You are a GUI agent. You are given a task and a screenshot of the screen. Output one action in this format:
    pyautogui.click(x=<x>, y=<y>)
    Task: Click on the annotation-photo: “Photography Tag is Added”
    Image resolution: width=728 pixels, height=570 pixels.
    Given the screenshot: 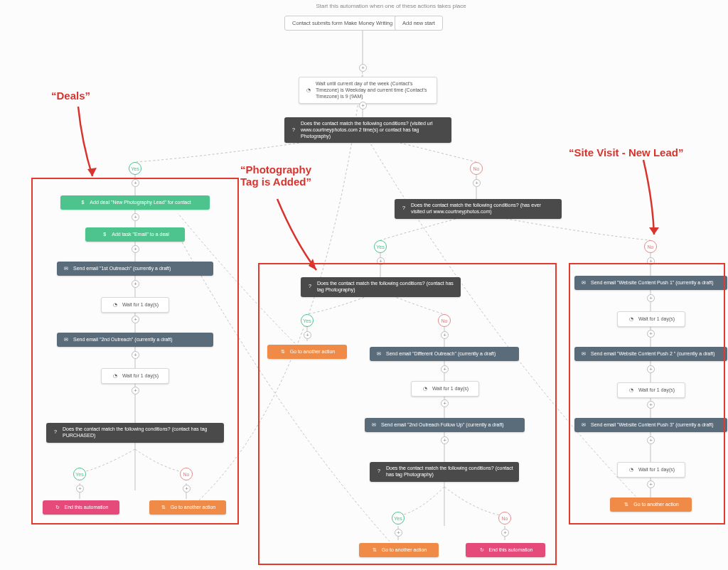 What is the action you would take?
    pyautogui.click(x=276, y=176)
    